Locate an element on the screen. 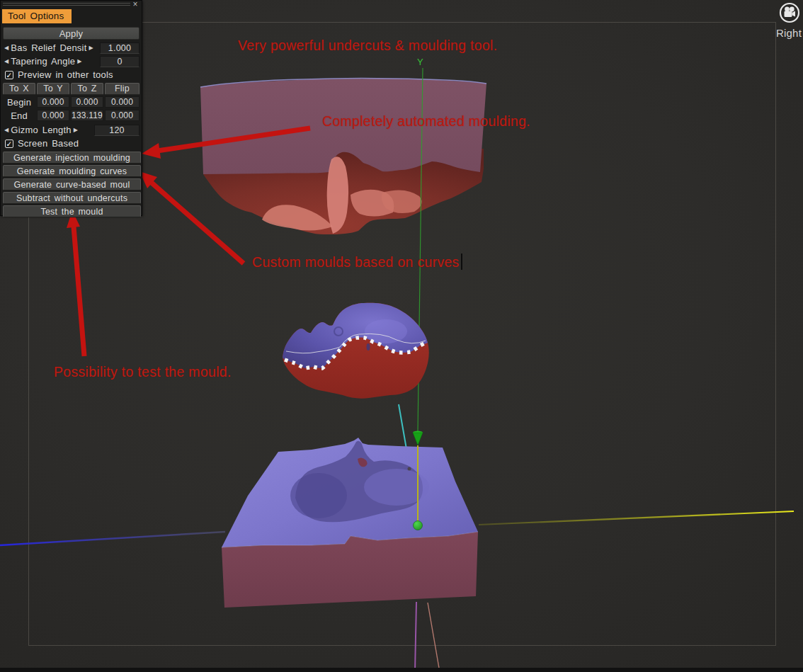  end-z-field: 0.000 is located at coordinates (122, 115).